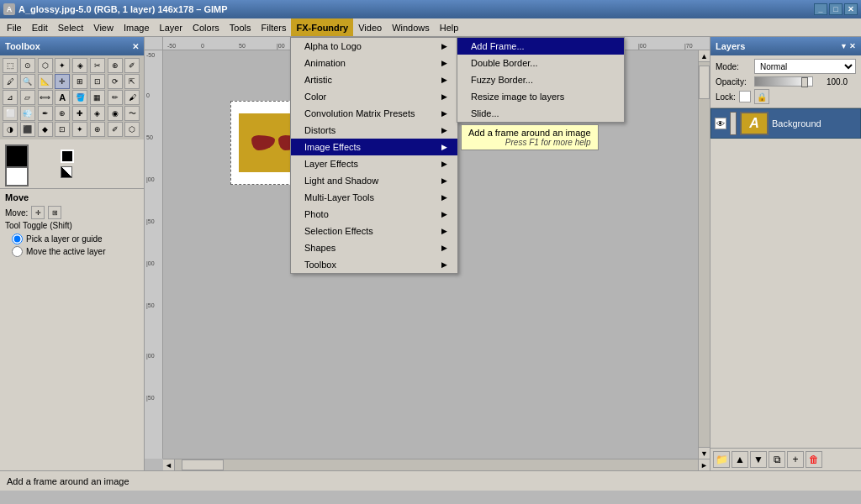  Describe the element at coordinates (66, 172) in the screenshot. I see `swap-colors-button` at that location.